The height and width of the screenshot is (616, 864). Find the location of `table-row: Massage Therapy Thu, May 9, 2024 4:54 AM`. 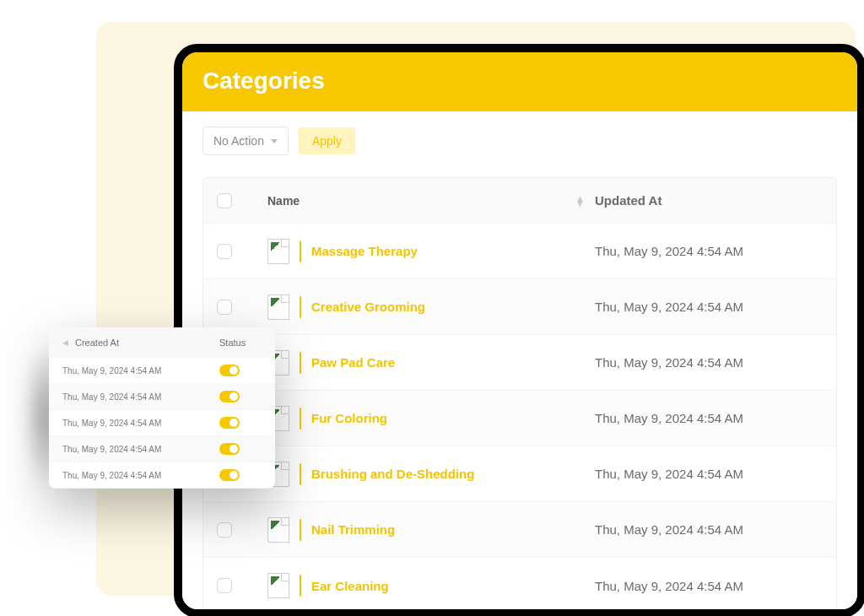

table-row: Massage Therapy Thu, May 9, 2024 4:54 AM is located at coordinates (520, 251).